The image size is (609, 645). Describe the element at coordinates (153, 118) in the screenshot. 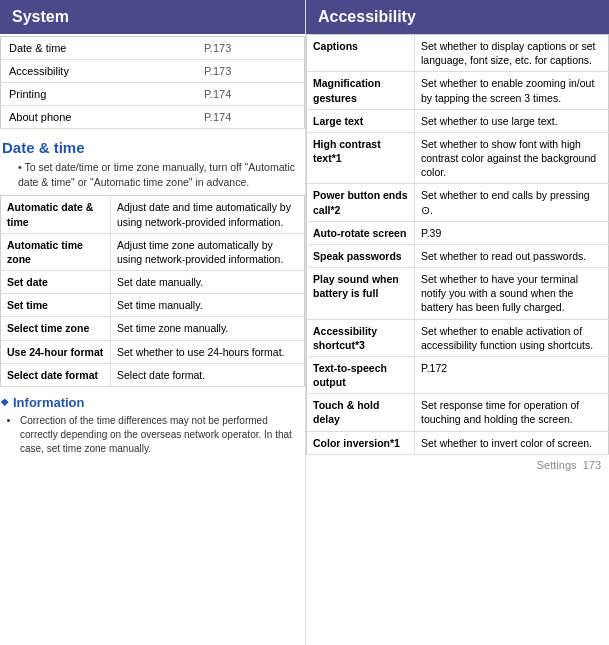

I see `nav-row: About phoneP.174` at that location.